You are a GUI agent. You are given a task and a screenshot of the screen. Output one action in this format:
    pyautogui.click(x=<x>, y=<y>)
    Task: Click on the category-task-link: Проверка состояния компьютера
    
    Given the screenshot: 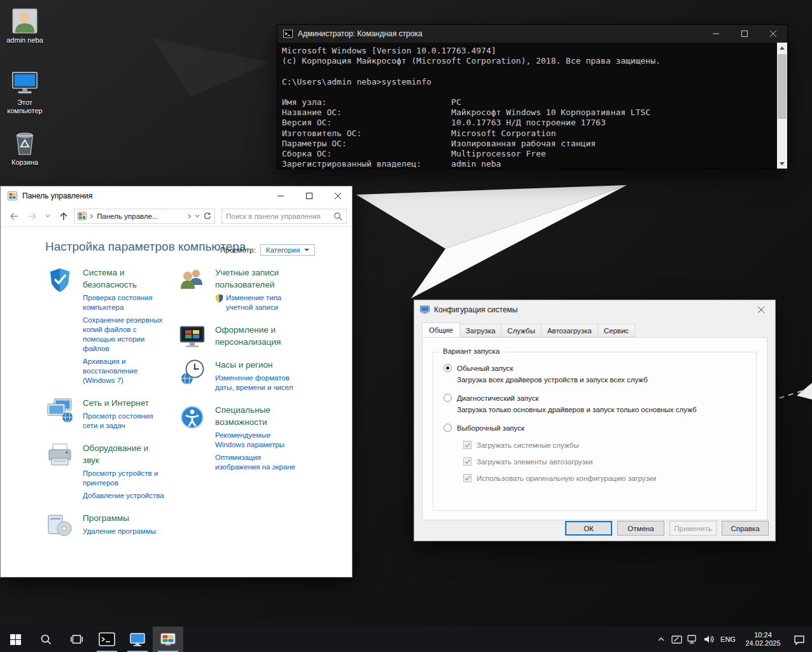 What is the action you would take?
    pyautogui.click(x=125, y=303)
    